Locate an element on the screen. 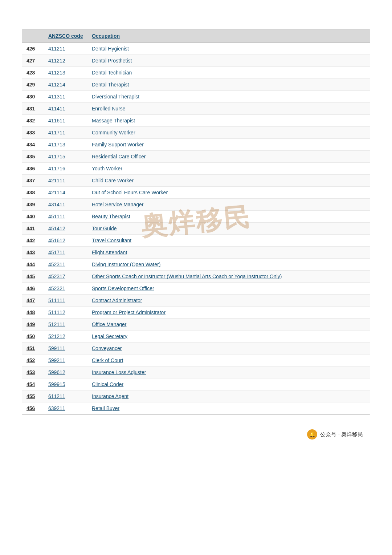  occupation-link: Beauty Therapist is located at coordinates (111, 216).